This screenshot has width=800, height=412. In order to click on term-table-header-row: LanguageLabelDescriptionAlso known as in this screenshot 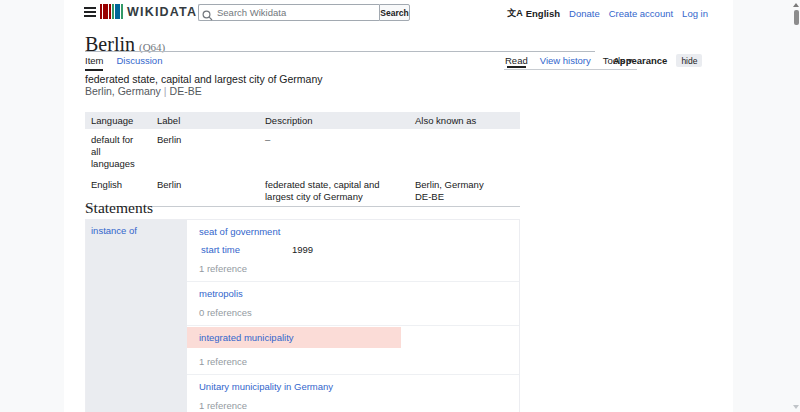, I will do `click(302, 120)`.